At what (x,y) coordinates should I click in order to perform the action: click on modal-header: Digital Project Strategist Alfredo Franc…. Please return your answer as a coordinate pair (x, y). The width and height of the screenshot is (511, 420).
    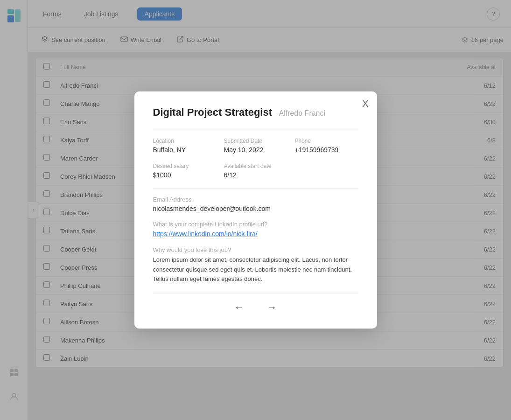
    Looking at the image, I should click on (256, 112).